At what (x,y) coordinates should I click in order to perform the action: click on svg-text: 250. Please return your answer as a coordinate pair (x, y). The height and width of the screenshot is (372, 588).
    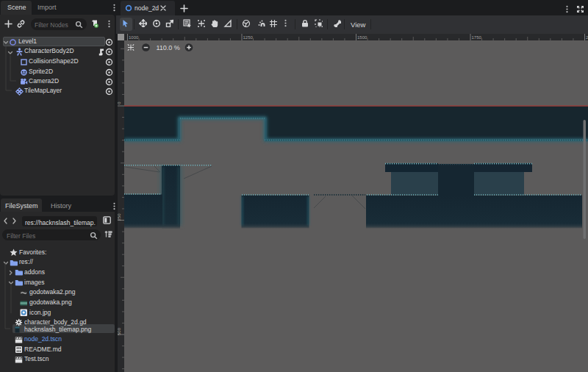
    Looking at the image, I should click on (119, 218).